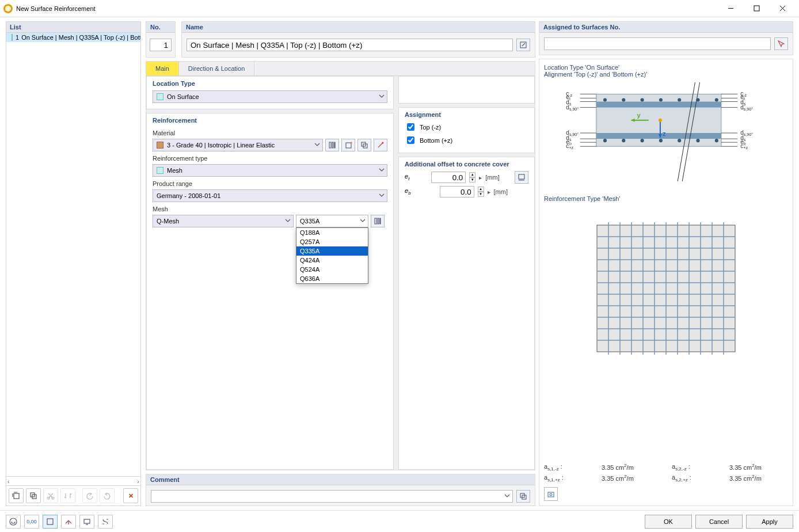 This screenshot has width=799, height=532. I want to click on library-icon, so click(332, 145).